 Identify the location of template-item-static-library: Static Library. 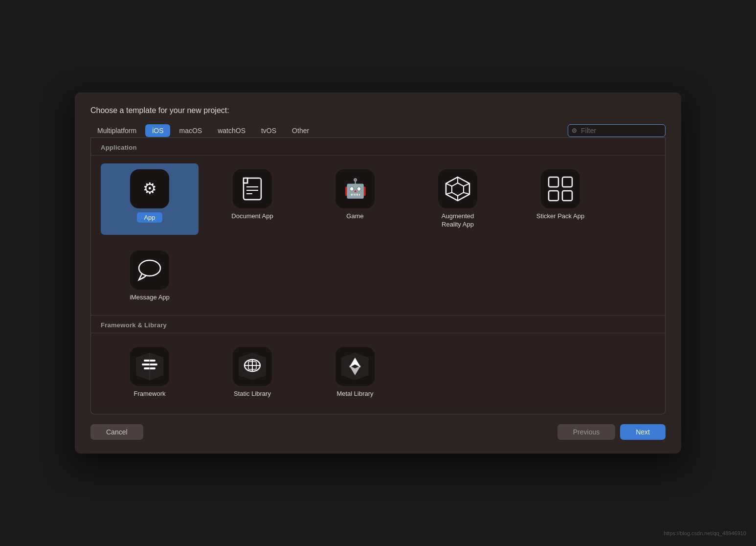
(252, 373).